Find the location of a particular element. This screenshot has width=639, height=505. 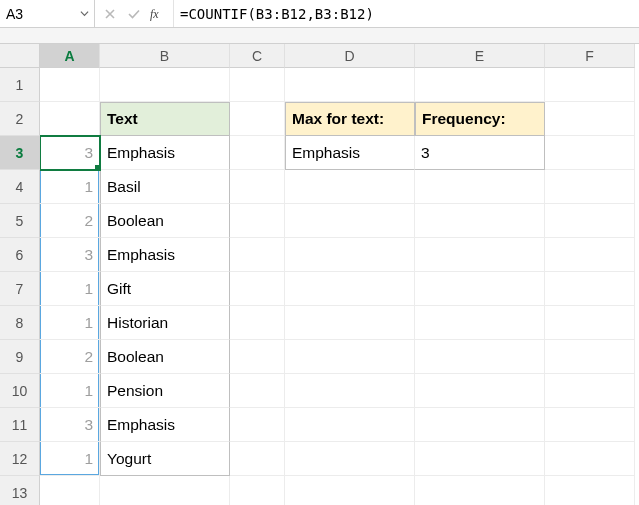

column-header: C is located at coordinates (258, 56).